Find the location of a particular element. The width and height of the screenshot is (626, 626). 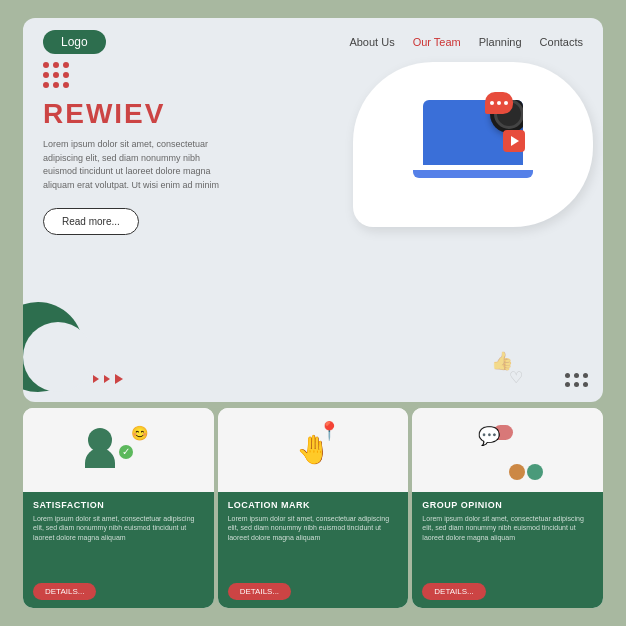

satisfaction-card: 😊 ✓ SATISFACTION Lorem ipsum dolor sit a… is located at coordinates (118, 508).